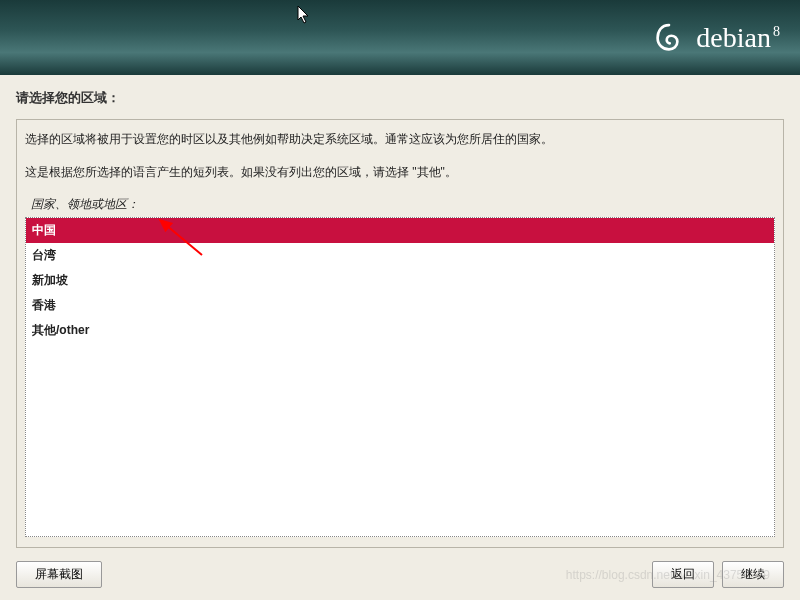 This screenshot has height=600, width=800. I want to click on region-item-other: 其他/other, so click(400, 330).